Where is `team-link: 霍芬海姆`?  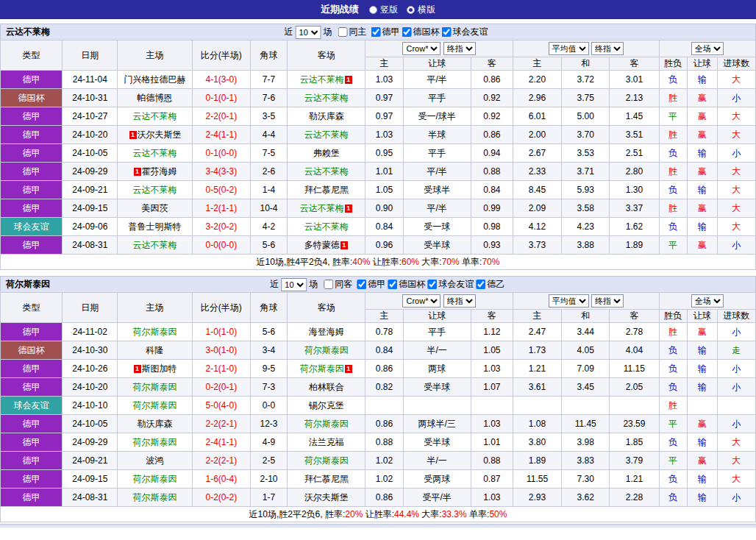 team-link: 霍芬海姆 is located at coordinates (160, 171).